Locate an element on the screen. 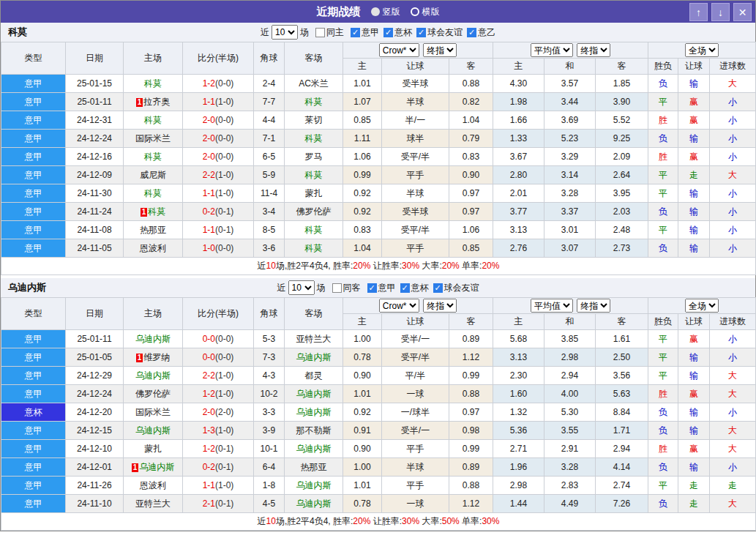  crow-home-odds-cell: 1.00 is located at coordinates (363, 340).